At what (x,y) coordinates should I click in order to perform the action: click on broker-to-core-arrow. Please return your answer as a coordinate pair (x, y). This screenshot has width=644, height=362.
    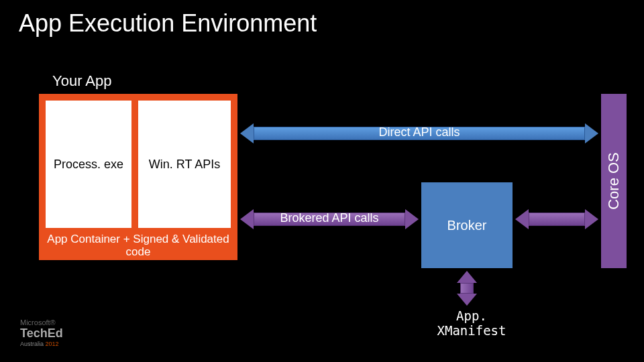
    Looking at the image, I should click on (557, 219).